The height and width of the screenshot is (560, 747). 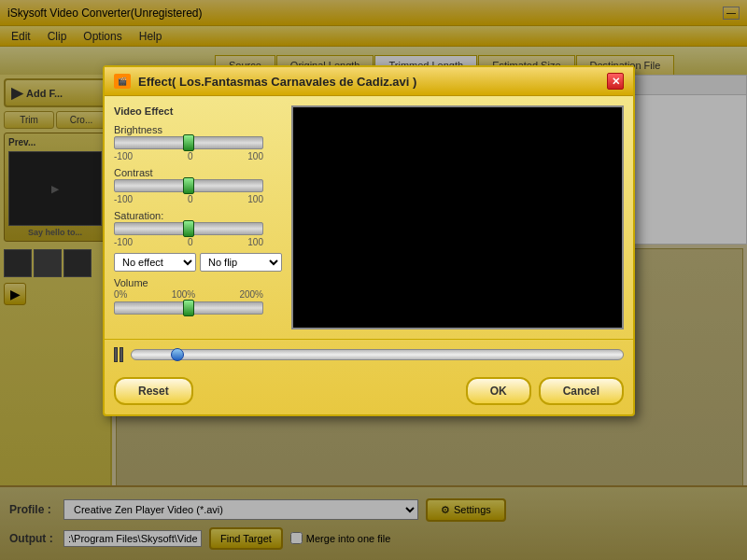 What do you see at coordinates (189, 295) in the screenshot?
I see `volume-labels: 0% 100% 200%` at bounding box center [189, 295].